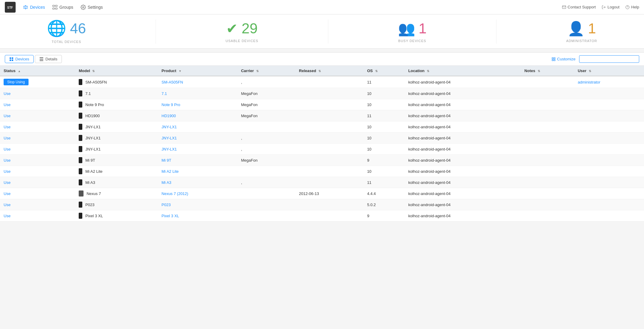  I want to click on tab-devices: Devices, so click(19, 59).